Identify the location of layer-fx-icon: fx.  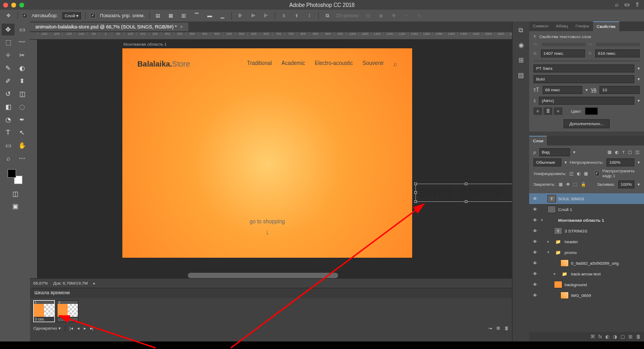
(600, 337).